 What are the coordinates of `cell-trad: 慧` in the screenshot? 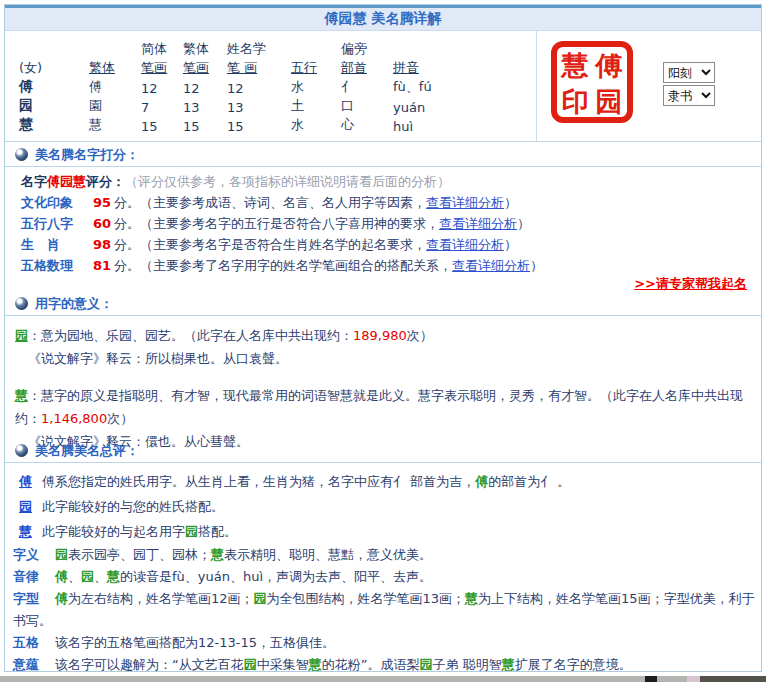 It's located at (115, 124).